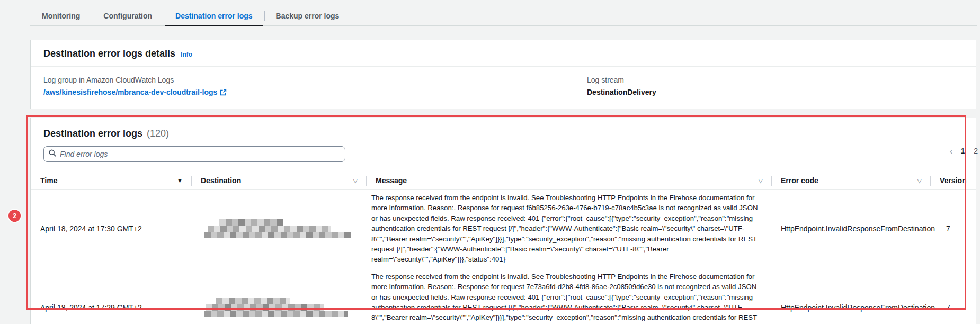 This screenshot has height=324, width=980. I want to click on search-icon, so click(52, 154).